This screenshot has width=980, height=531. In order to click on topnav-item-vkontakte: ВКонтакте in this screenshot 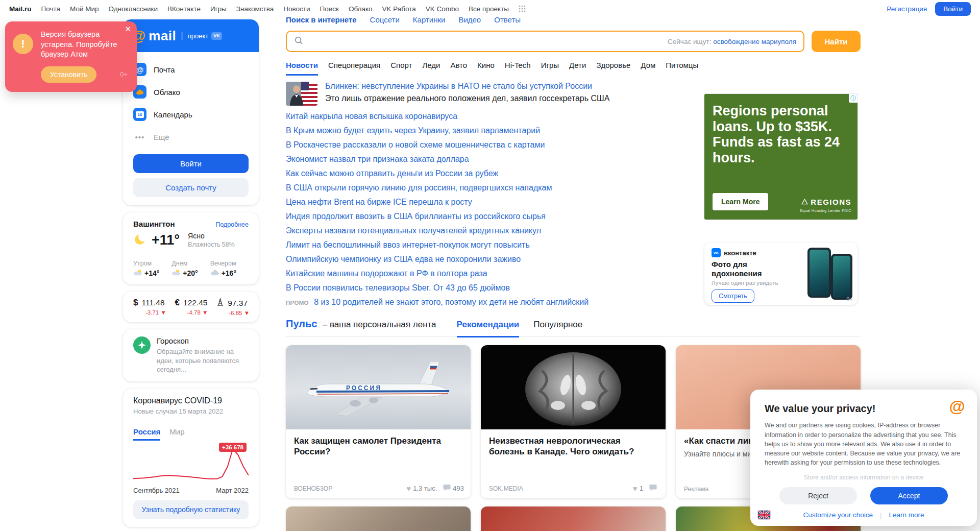, I will do `click(184, 9)`.